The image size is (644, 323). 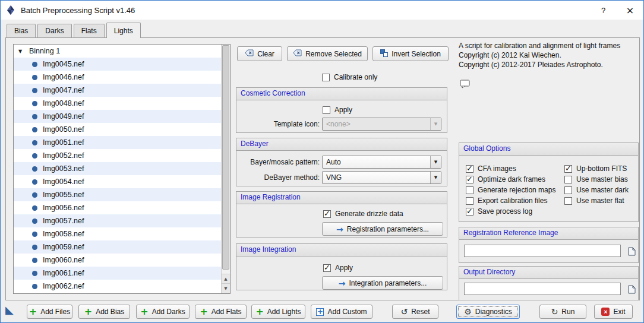 I want to click on remove-icon, so click(x=297, y=53).